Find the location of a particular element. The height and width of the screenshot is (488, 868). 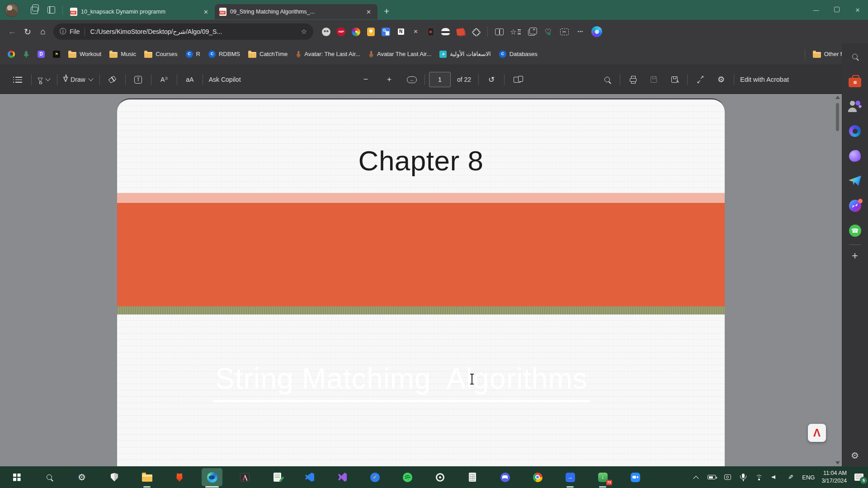

volume-icon is located at coordinates (775, 477).